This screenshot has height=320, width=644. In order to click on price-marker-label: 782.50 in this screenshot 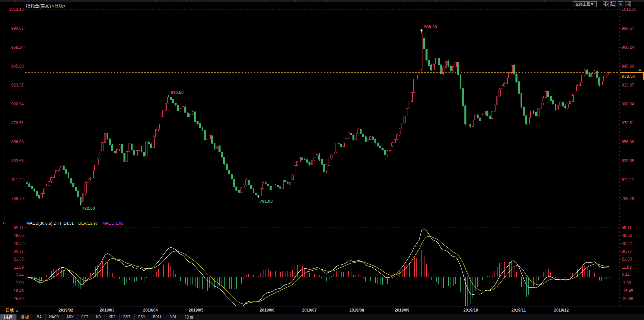, I will do `click(88, 208)`.